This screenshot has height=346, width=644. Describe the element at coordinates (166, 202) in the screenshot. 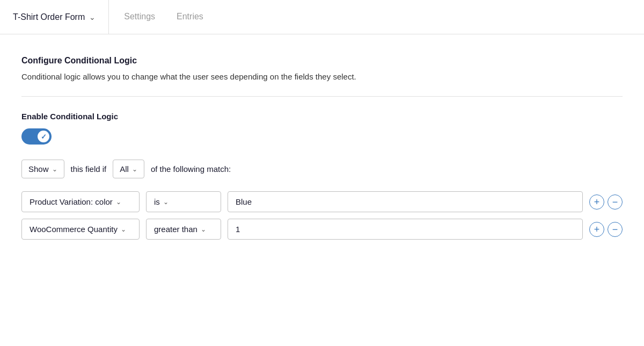

I see `condition-operator-1-chevron-icon: ⌄` at that location.